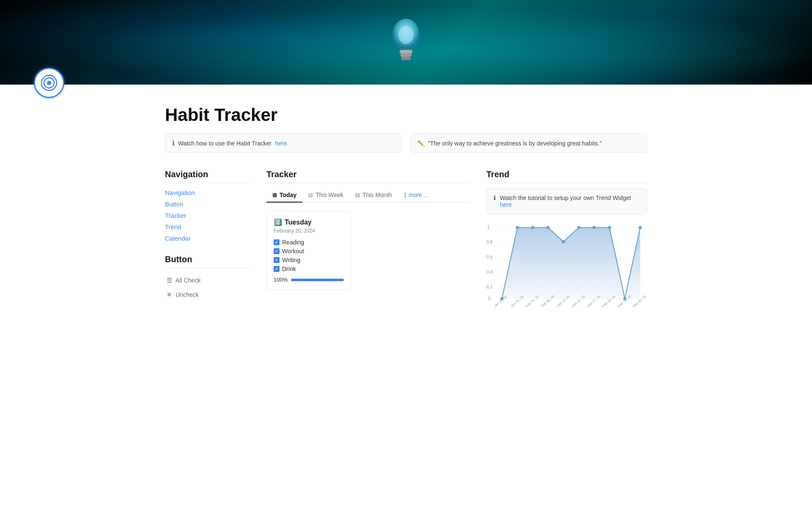 The image size is (812, 507). Describe the element at coordinates (207, 280) in the screenshot. I see `all-check-button: ☰ All Check` at that location.